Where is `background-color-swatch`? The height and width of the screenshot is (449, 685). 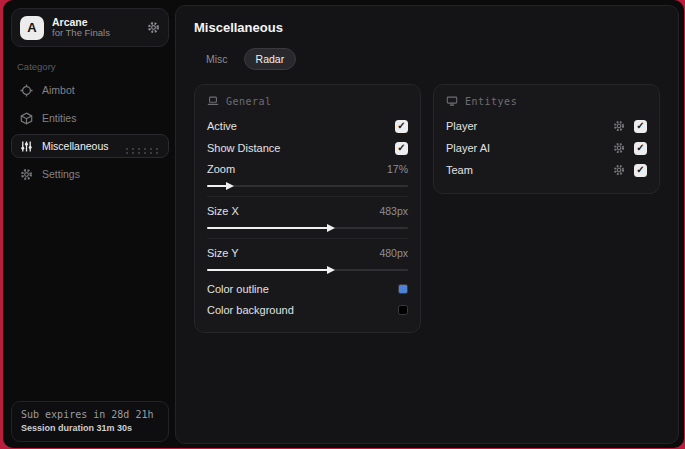
background-color-swatch is located at coordinates (403, 310).